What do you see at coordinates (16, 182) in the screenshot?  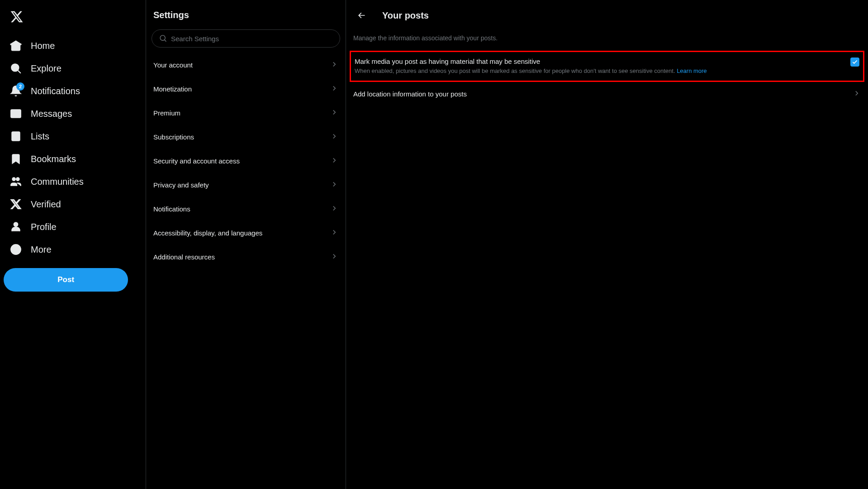 I see `people-icon` at bounding box center [16, 182].